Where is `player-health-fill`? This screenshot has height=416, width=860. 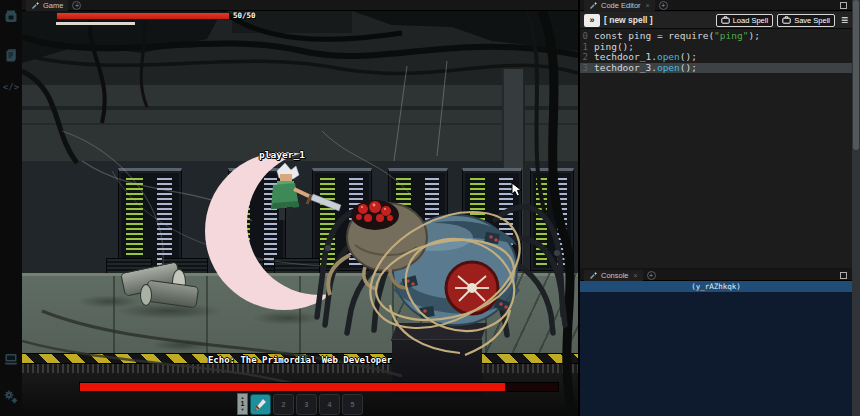
player-health-fill is located at coordinates (143, 16).